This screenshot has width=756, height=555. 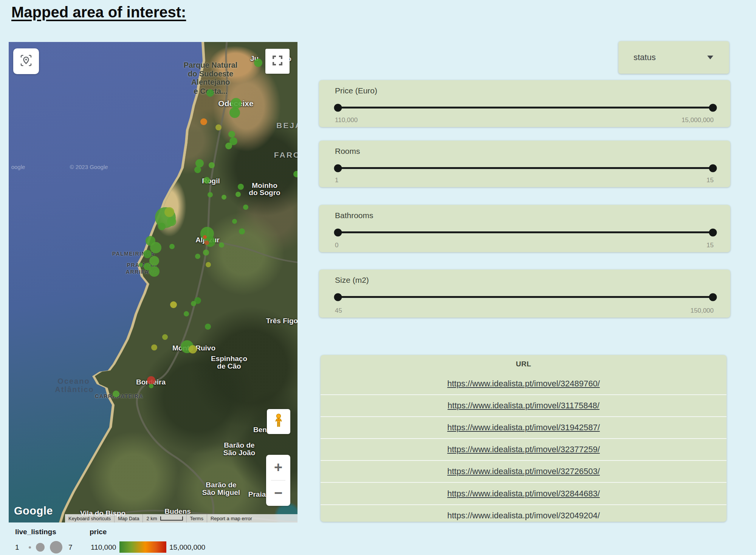 I want to click on bathrooms-max-value: 15, so click(x=710, y=245).